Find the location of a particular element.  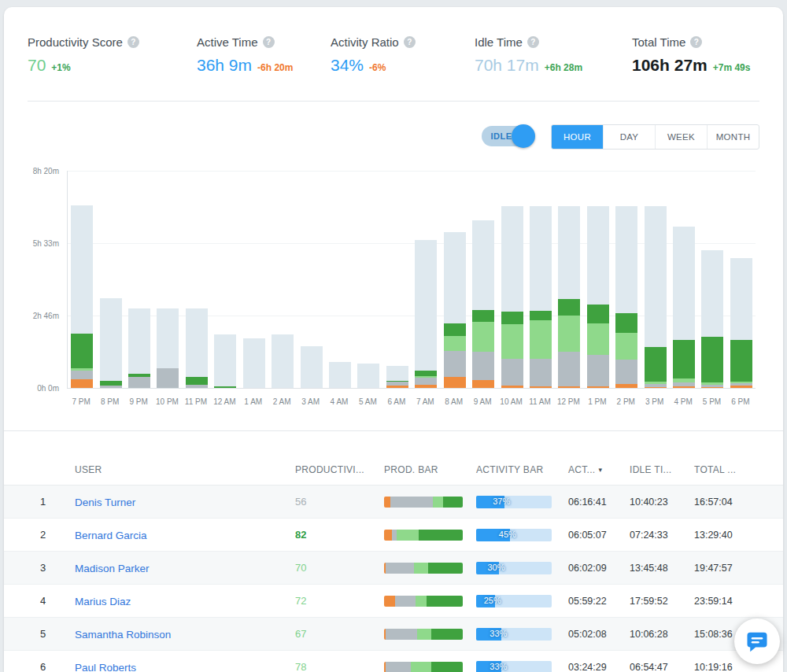

chart-bar-12-am is located at coordinates (225, 361).